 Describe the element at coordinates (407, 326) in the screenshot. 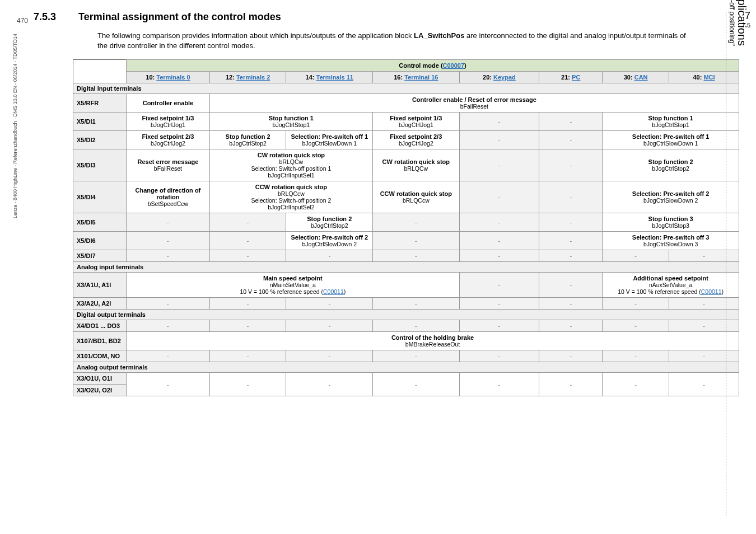

I see `table-row: X4/DO1 ... DO3 --------` at that location.